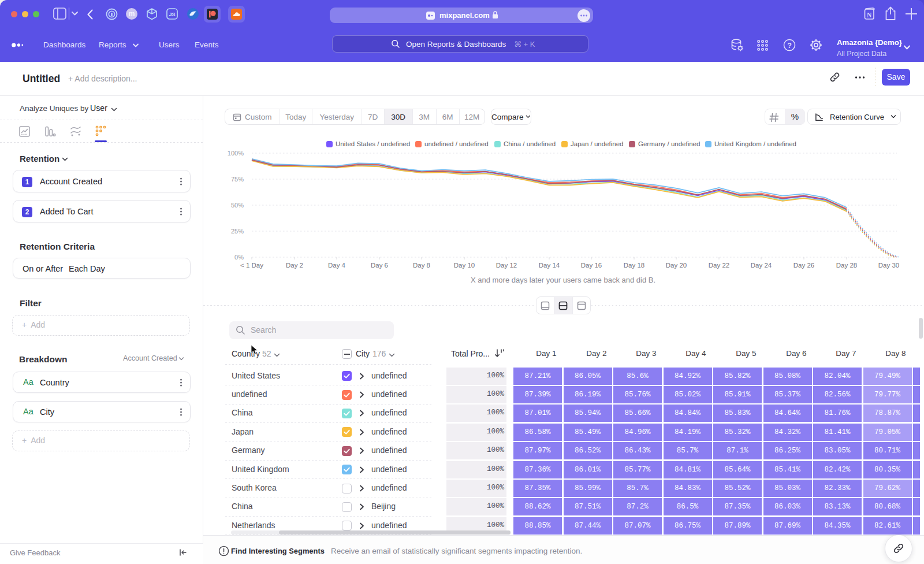  What do you see at coordinates (422, 265) in the screenshot?
I see `svg-text: Day 8` at bounding box center [422, 265].